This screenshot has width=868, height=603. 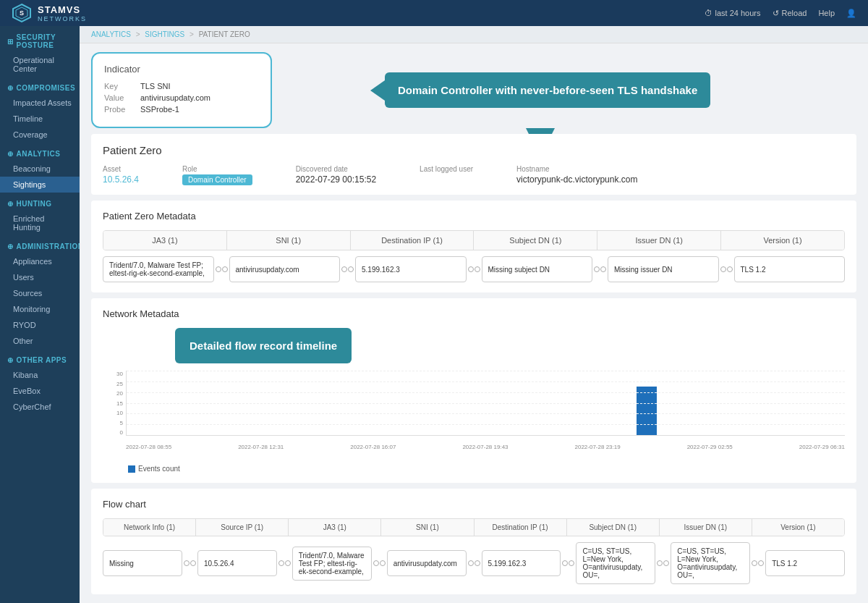 What do you see at coordinates (40, 185) in the screenshot?
I see `sidebar-item-sightings: Sightings` at bounding box center [40, 185].